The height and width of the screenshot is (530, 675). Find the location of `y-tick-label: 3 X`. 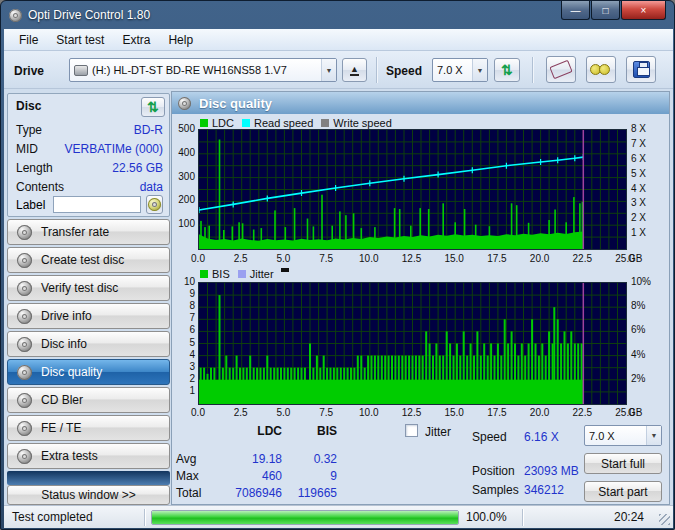

y-tick-label: 3 X is located at coordinates (649, 202).